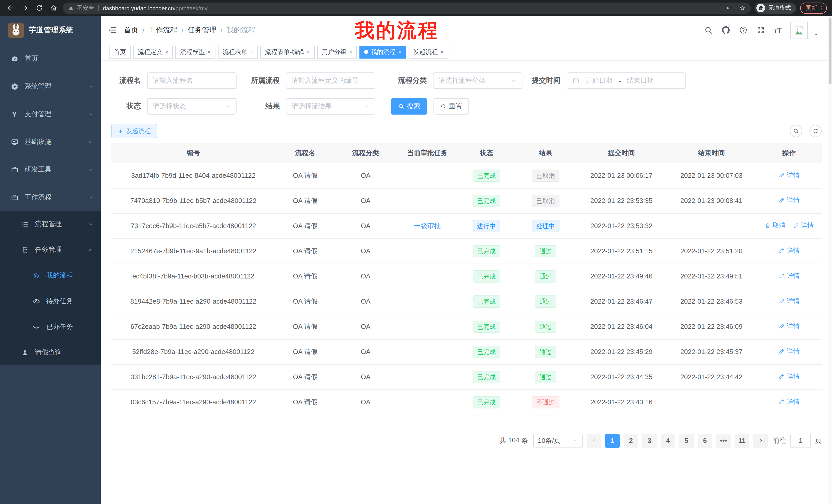 This screenshot has height=504, width=832. What do you see at coordinates (50, 197) in the screenshot?
I see `sidebar-item-workflow: 工作流程` at bounding box center [50, 197].